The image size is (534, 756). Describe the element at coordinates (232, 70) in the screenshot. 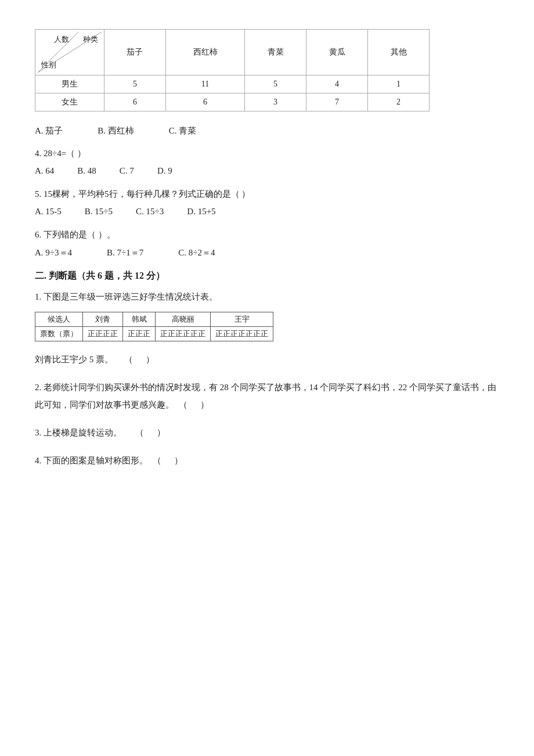

I see `vegetable-table: 种类 人数 性别 茄子 西红柿 青菜 黄瓜 其他 男生 5 11 5 4 1 女…` at that location.